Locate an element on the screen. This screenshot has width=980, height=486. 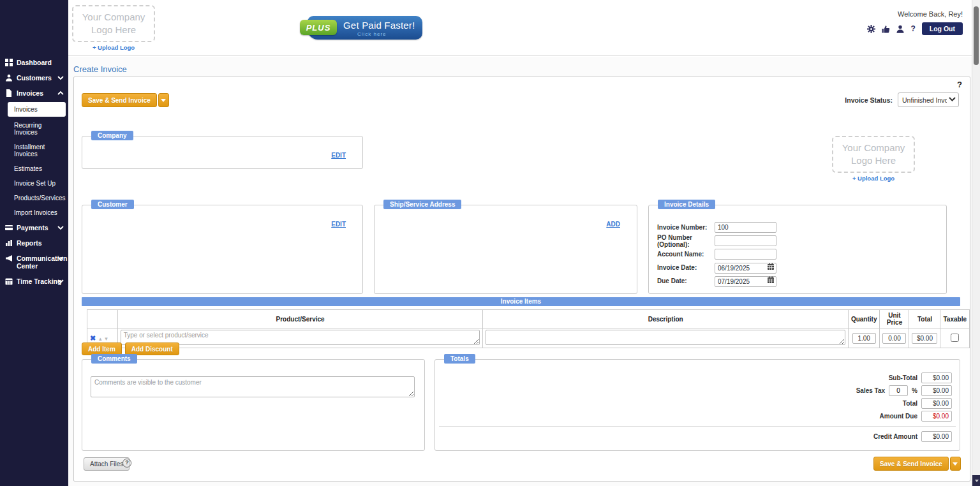
customer-legend: Customer is located at coordinates (112, 204).